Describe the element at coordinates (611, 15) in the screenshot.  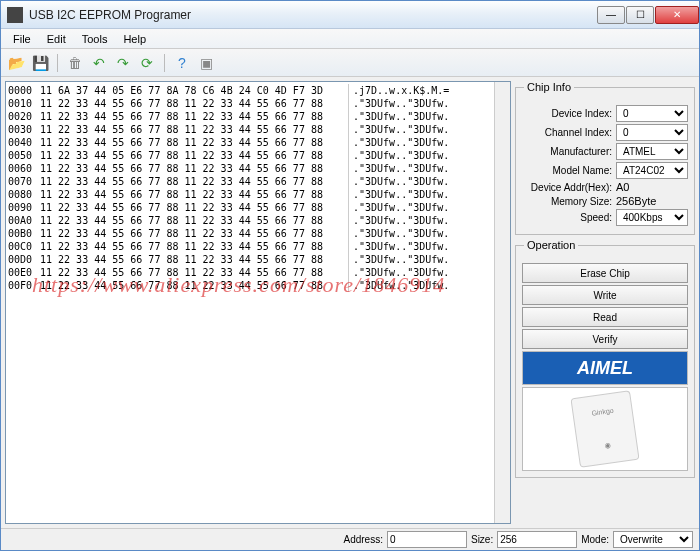
I see `minimize-button: —` at that location.